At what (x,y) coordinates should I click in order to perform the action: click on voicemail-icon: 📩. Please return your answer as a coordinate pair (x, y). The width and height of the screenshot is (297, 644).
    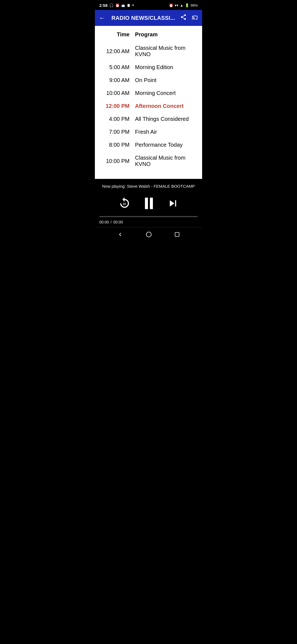
    Looking at the image, I should click on (123, 6).